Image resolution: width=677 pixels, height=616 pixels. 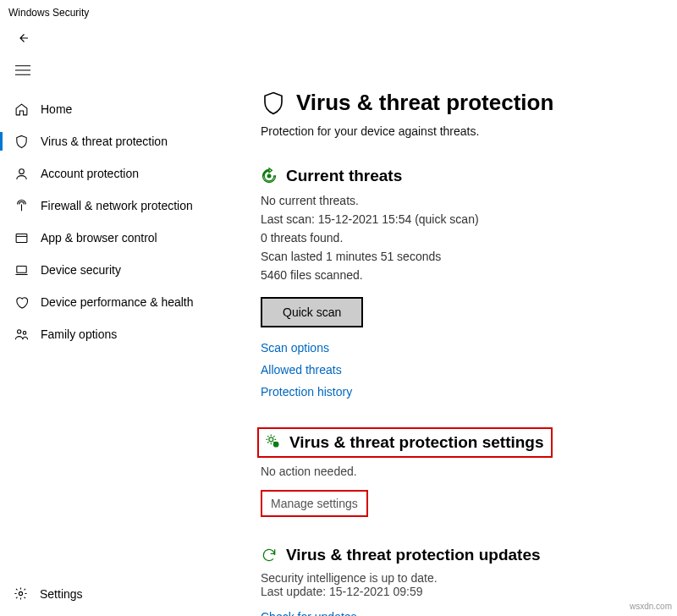 I want to click on watermark: wsxdn.com, so click(x=651, y=606).